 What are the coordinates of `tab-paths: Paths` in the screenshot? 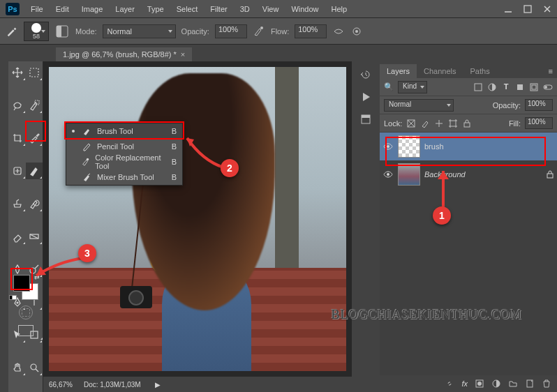 It's located at (480, 71).